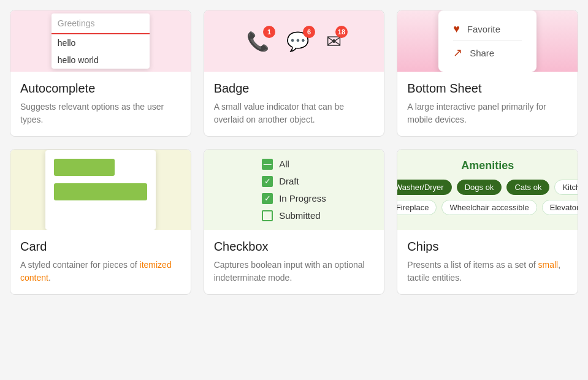 This screenshot has height=380, width=588. I want to click on checkbox-body: Checkbox Captures boolean input with an …, so click(294, 262).